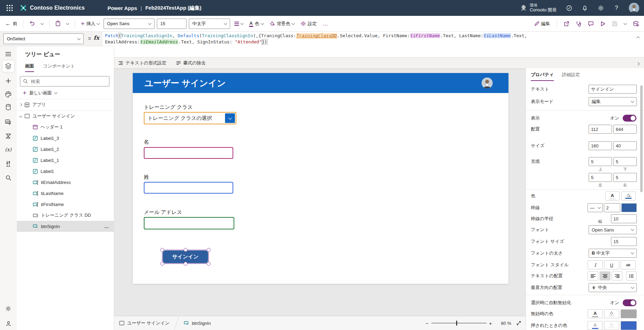 The image size is (644, 330). Describe the element at coordinates (11, 24) in the screenshot. I see `back-button: ← 前` at that location.